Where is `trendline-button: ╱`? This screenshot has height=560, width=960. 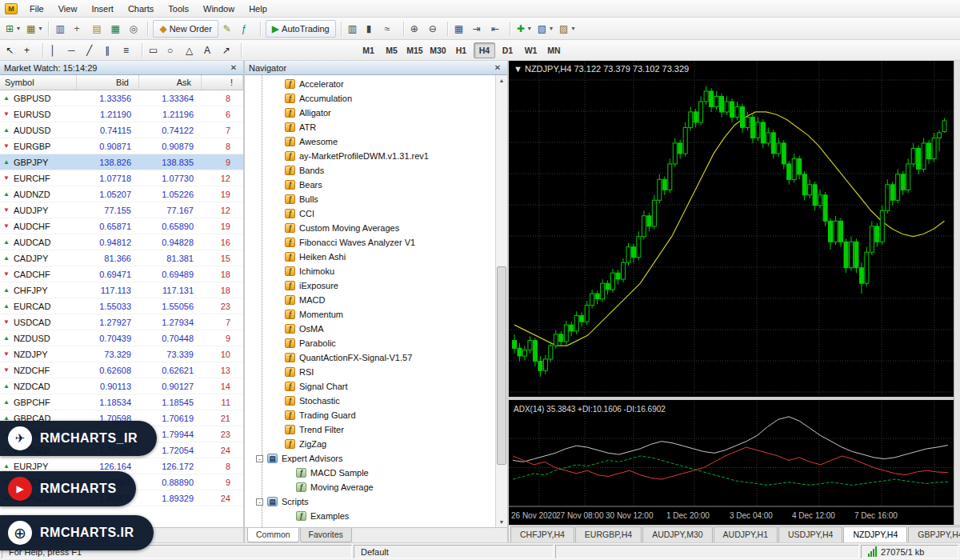
trendline-button: ╱ is located at coordinates (93, 50).